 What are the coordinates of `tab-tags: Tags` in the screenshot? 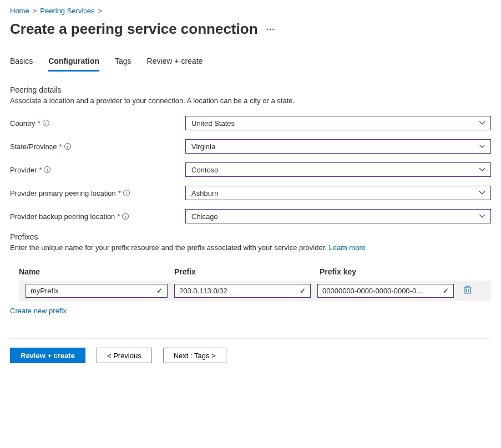 It's located at (123, 62).